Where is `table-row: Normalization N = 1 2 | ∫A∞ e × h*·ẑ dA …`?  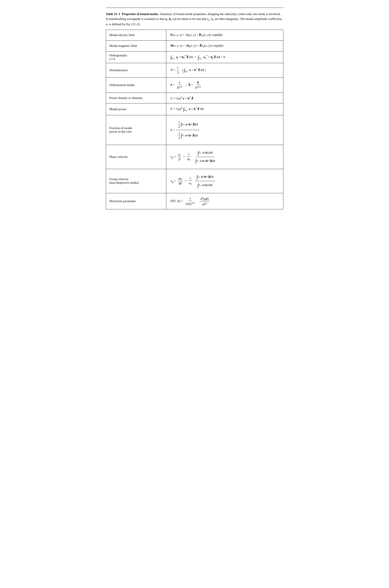 table-row: Normalization N = 1 2 | ∫A∞ e × h*·ẑ dA … is located at coordinates (194, 70).